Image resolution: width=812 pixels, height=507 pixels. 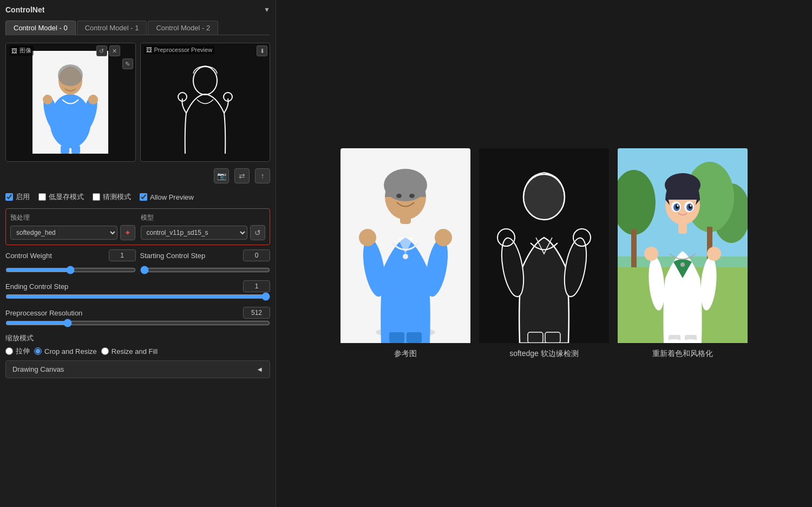 What do you see at coordinates (137, 338) in the screenshot?
I see `zoom-label: 缩放模式` at bounding box center [137, 338].